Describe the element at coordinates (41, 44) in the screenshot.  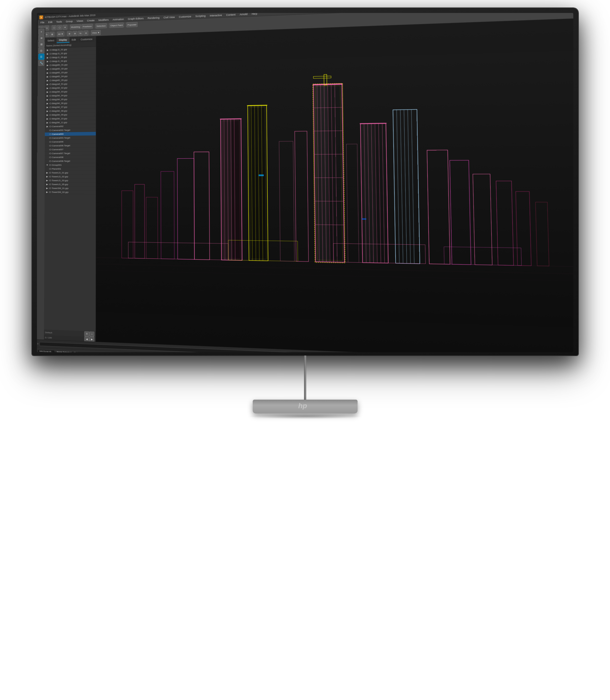
I see `hierarchy-panel-btn: ⊞` at that location.